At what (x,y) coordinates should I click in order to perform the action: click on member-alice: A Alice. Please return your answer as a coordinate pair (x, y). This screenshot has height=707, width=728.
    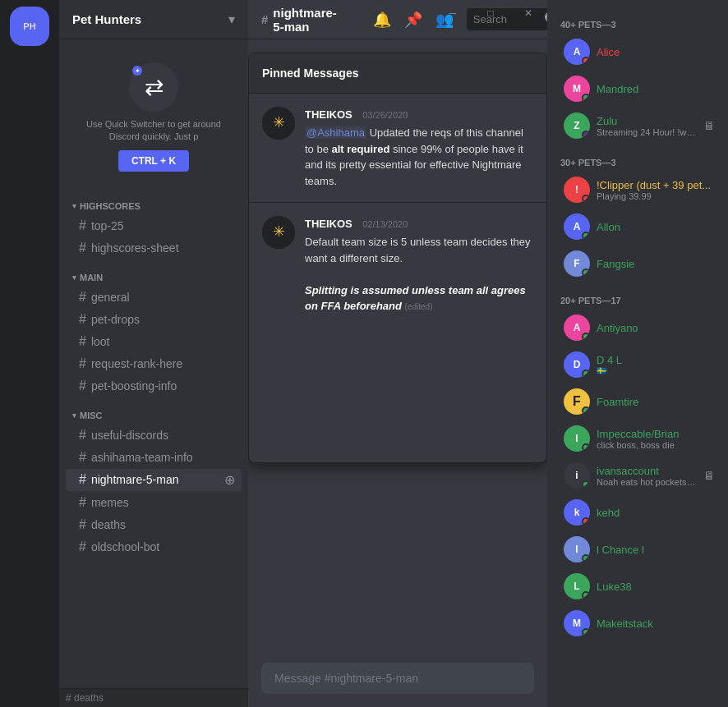
    Looking at the image, I should click on (638, 52).